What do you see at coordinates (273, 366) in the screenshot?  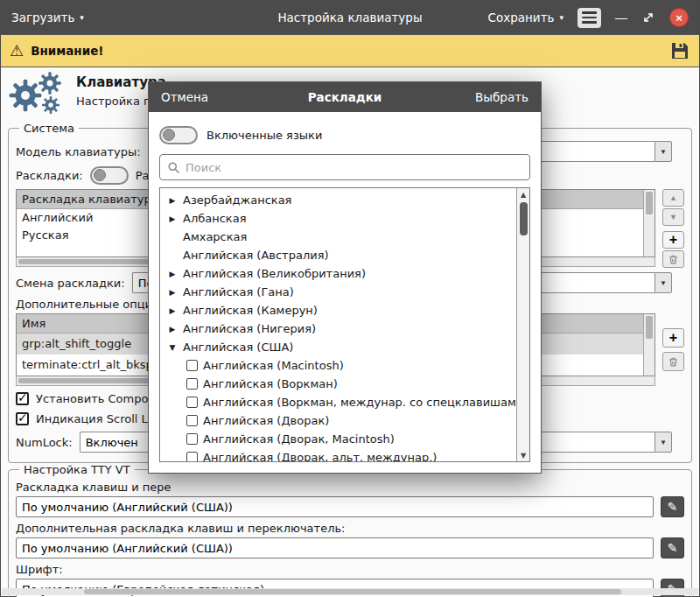 I see `language-label: Английская (Macintosh)` at bounding box center [273, 366].